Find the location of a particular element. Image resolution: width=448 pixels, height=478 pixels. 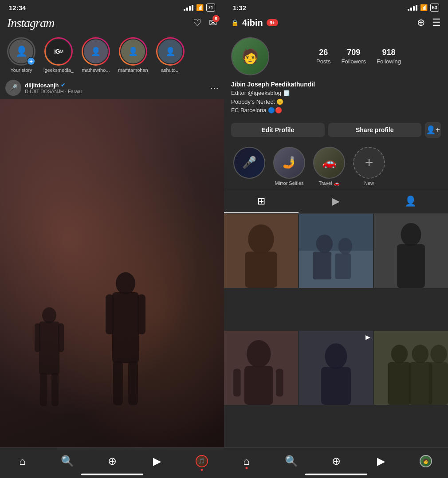

story-item-mamtamohan: 👤 mamtamohan is located at coordinates (133, 55).